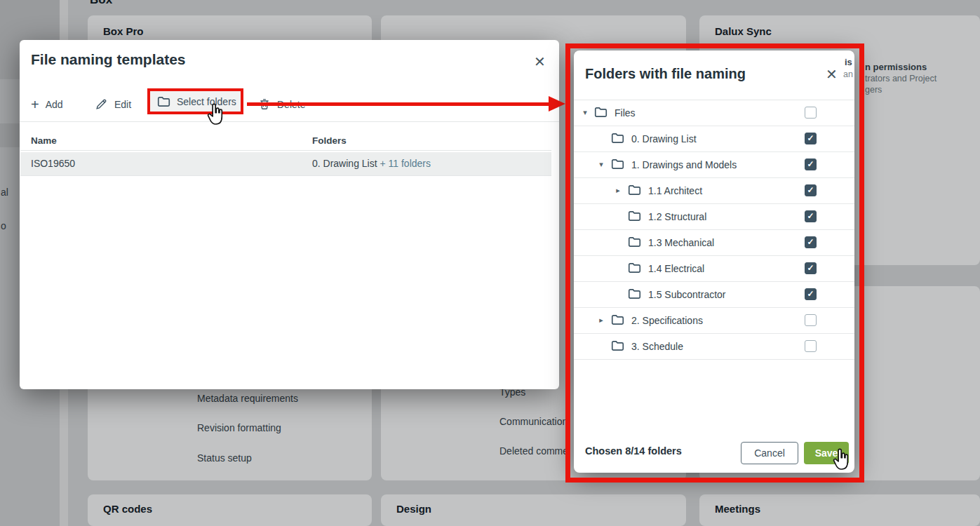 This screenshot has width=980, height=526. Describe the element at coordinates (714, 230) in the screenshot. I see `folder-tree: ▾ Files ✓ 0. Drawing List ✓ ▾ 1. Drawing…` at that location.